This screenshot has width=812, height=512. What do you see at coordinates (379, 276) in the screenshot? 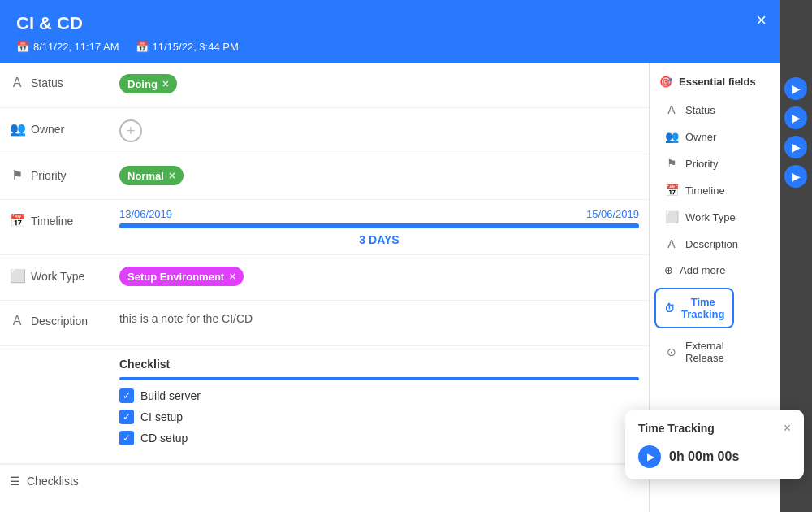
I see `work-type-value: Setup Environment ×` at bounding box center [379, 276].